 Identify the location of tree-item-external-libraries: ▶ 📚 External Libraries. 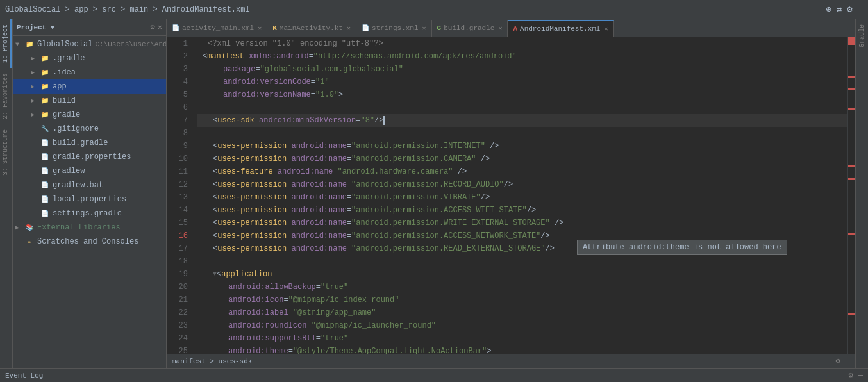
(90, 228).